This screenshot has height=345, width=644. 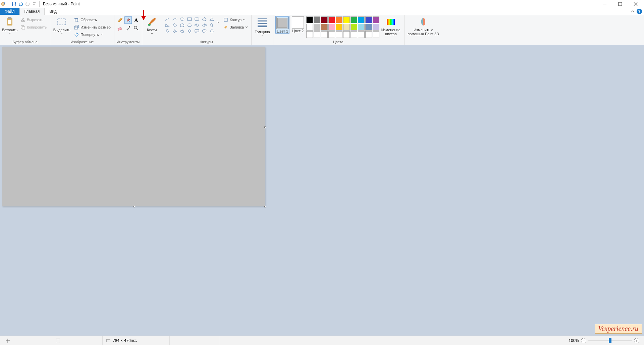 What do you see at coordinates (120, 20) in the screenshot?
I see `pencil-tool` at bounding box center [120, 20].